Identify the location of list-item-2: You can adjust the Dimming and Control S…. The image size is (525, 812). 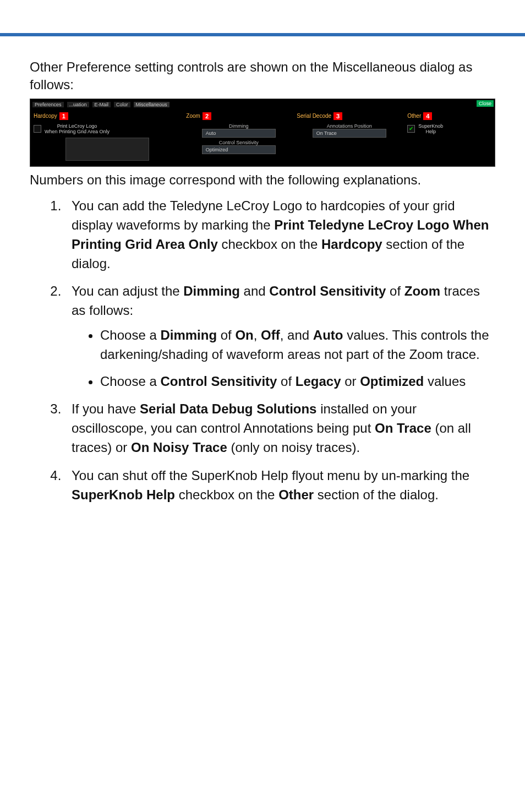
(280, 336).